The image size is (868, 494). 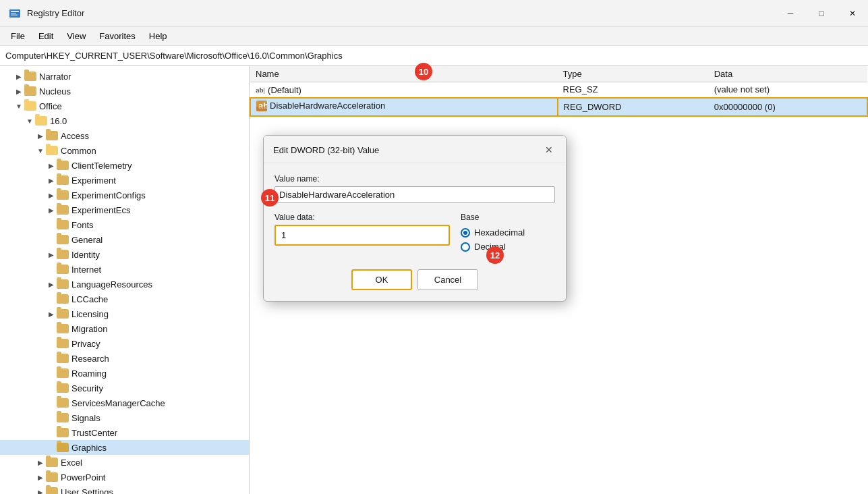 What do you see at coordinates (124, 314) in the screenshot?
I see `tree-item-licensing: ▶ Licensing` at bounding box center [124, 314].